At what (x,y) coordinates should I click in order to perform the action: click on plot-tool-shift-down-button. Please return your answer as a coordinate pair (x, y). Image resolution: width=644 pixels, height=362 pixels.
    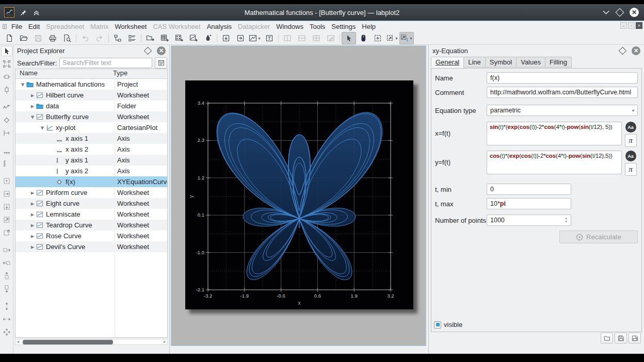
    Looking at the image, I should click on (7, 289).